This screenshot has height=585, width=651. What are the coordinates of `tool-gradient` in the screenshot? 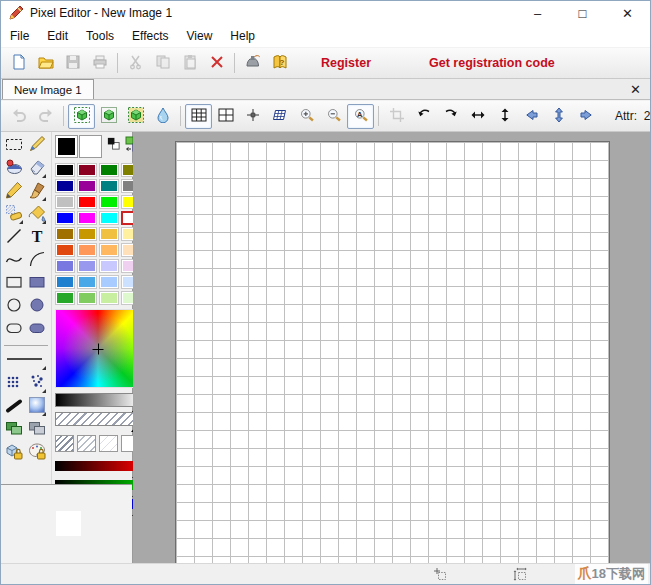 It's located at (36, 406).